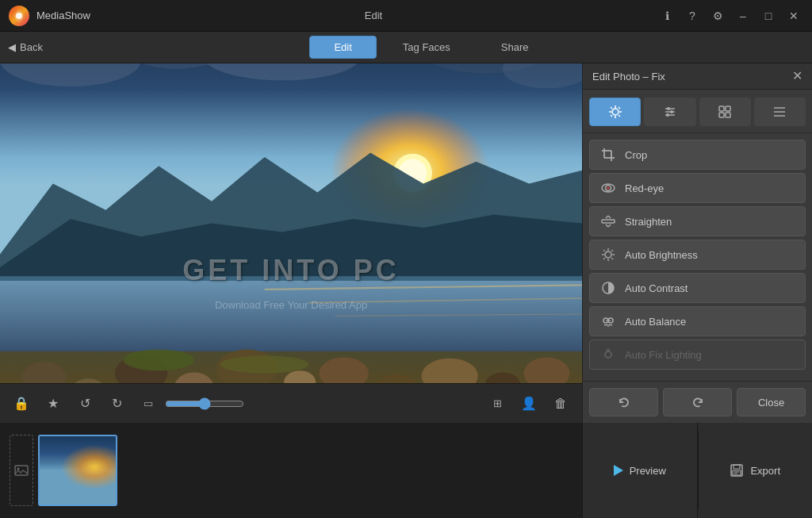  What do you see at coordinates (615, 112) in the screenshot?
I see `panel-tab-fix` at bounding box center [615, 112].